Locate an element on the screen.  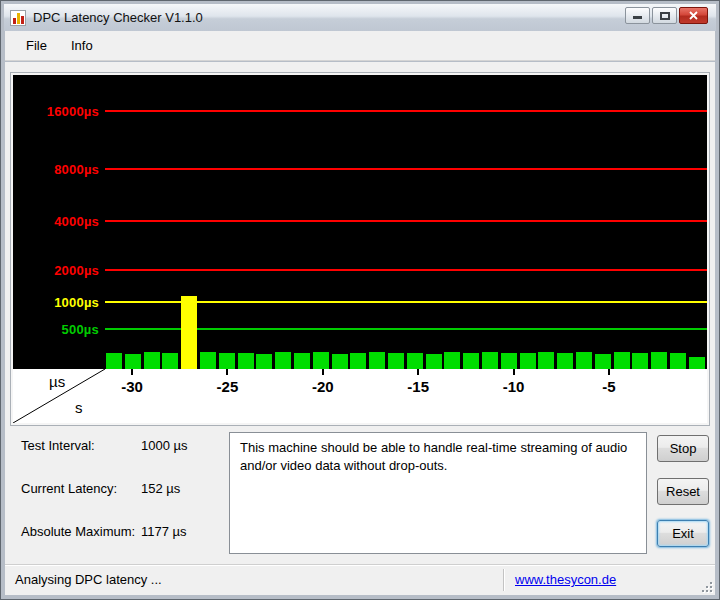
stat-value-absolute-maximum: 1177 µs is located at coordinates (181, 532).